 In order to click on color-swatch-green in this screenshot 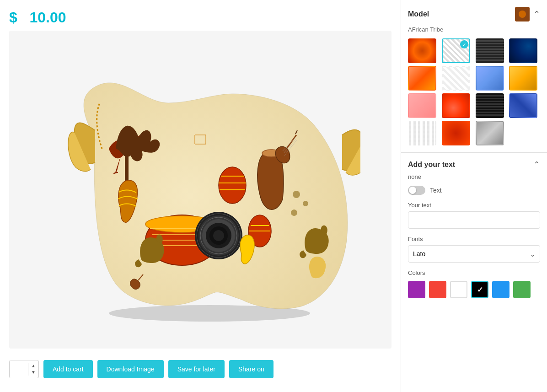, I will do `click(522, 290)`.